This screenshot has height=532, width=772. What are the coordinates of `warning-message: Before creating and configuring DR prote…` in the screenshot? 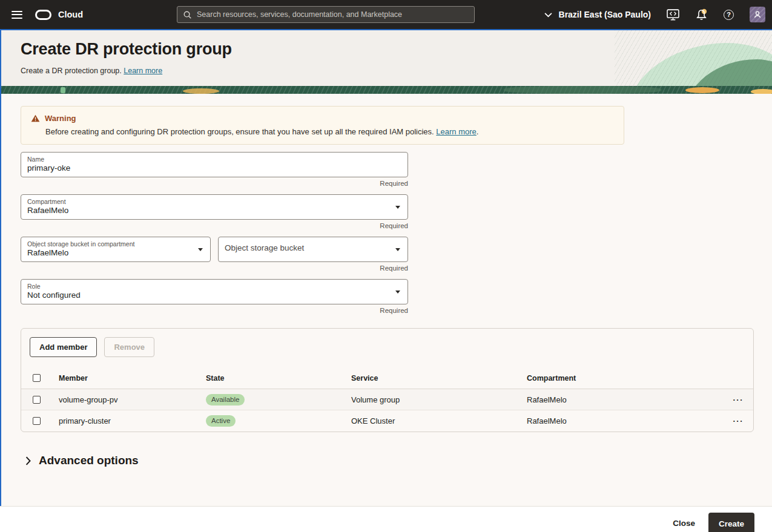 It's located at (322, 132).